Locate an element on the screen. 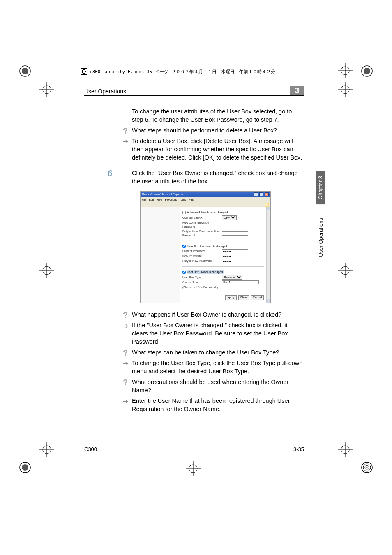 The image size is (392, 555). footer-right: 3-35 is located at coordinates (299, 449).